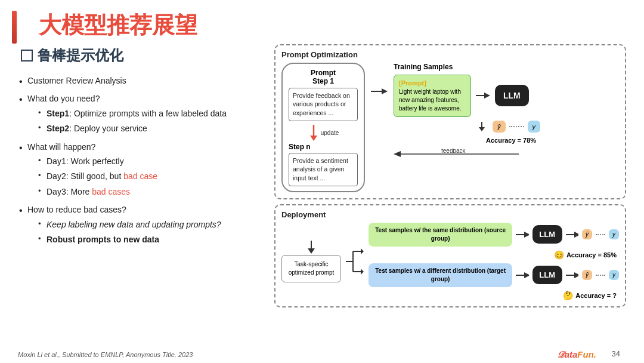 This screenshot has width=644, height=363. I want to click on llm-box: LLM, so click(512, 96).